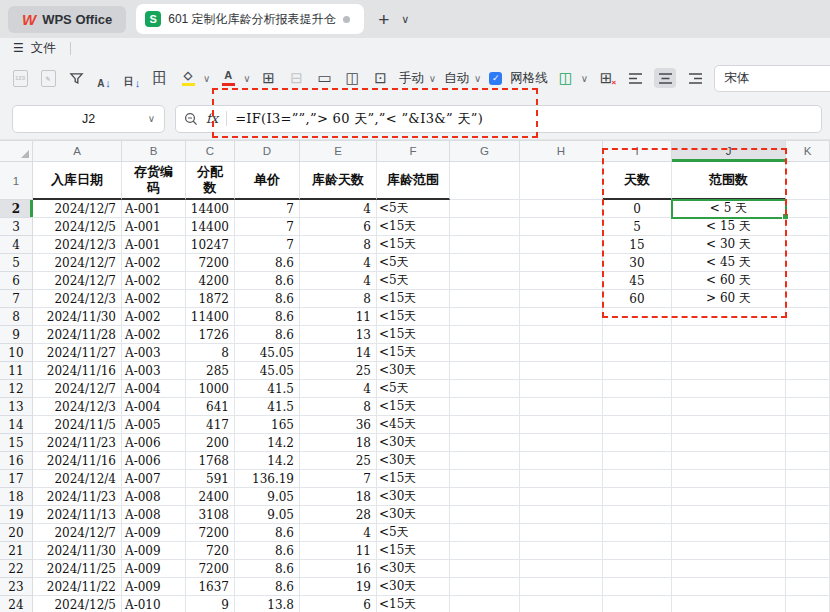  I want to click on cell-B17: A-007, so click(154, 479).